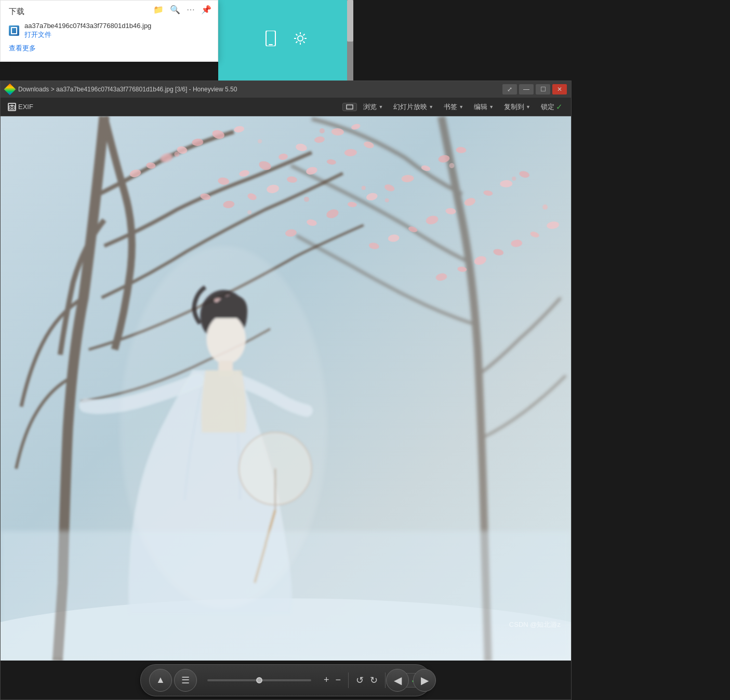 The width and height of the screenshot is (730, 700). I want to click on slideshow-menu: 幻灯片放映 ▼, so click(414, 107).